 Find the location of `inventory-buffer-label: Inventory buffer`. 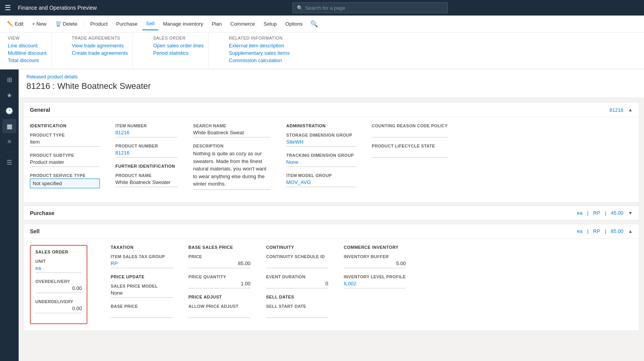

inventory-buffer-label: Inventory buffer is located at coordinates (375, 257).